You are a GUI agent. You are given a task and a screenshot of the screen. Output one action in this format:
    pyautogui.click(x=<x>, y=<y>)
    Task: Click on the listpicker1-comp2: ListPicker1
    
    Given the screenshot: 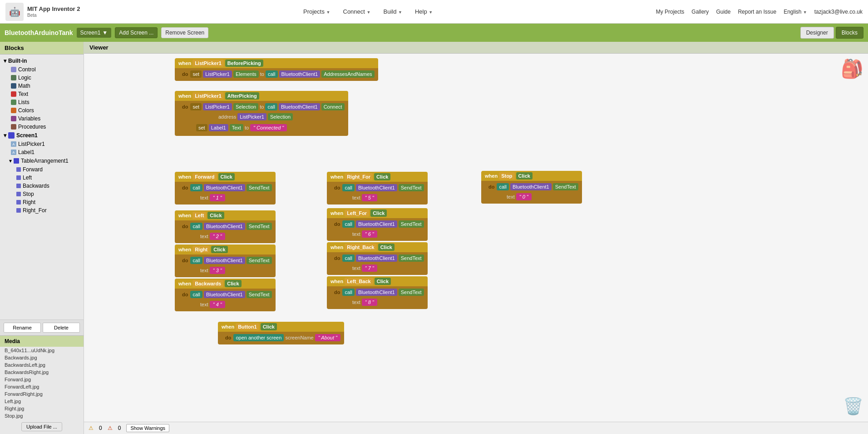 What is the action you would take?
    pyautogui.click(x=208, y=96)
    